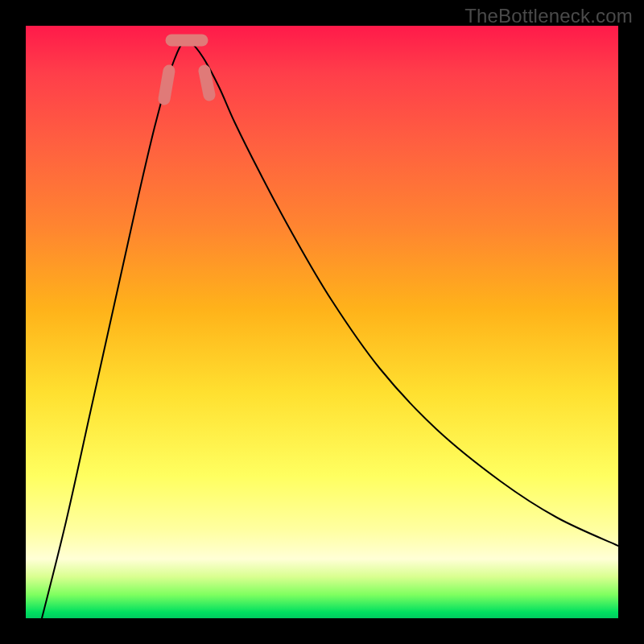 The width and height of the screenshot is (644, 644). Describe the element at coordinates (207, 83) in the screenshot. I see `gpu-marker-right` at that location.